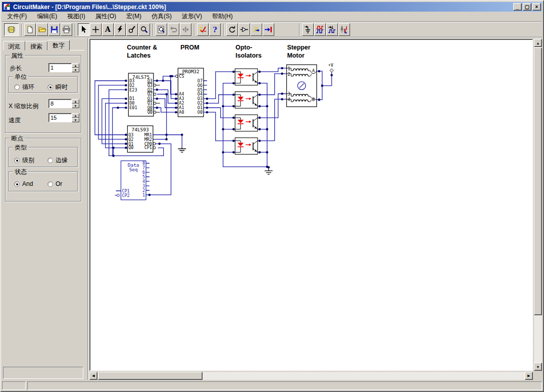 The height and width of the screenshot is (392, 544). Describe the element at coordinates (134, 16) in the screenshot. I see `menu-macros: 宏(M)` at that location.